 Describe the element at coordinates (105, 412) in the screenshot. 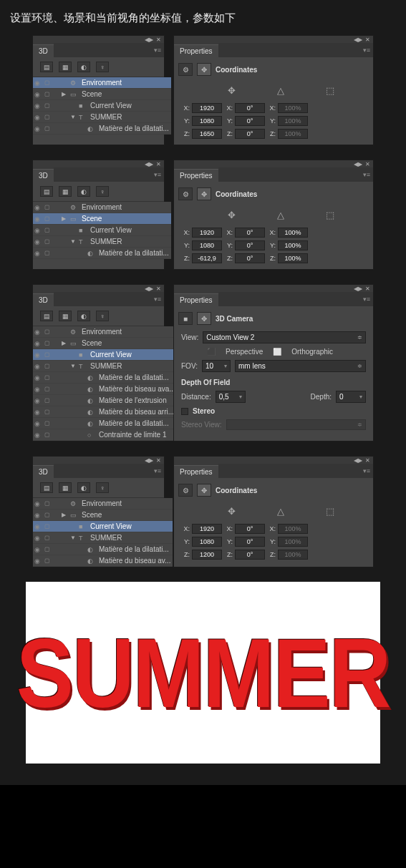

I see `tree-item: ◉ ▢ ◐ Matière du biseau arri...` at that location.